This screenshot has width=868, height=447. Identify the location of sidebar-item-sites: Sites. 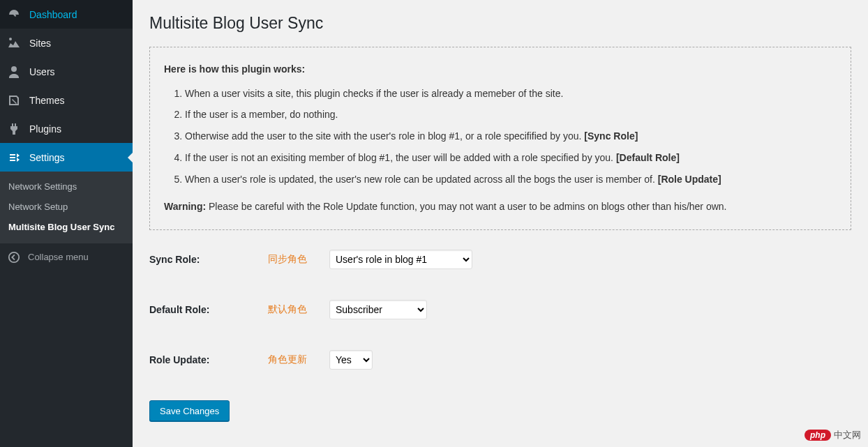
(66, 43).